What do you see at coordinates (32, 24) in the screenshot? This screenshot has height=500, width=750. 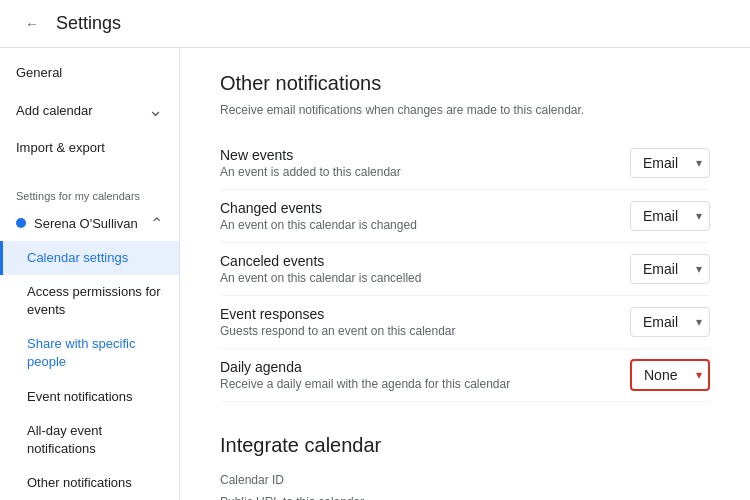 I see `back-arrow-icon: ←` at bounding box center [32, 24].